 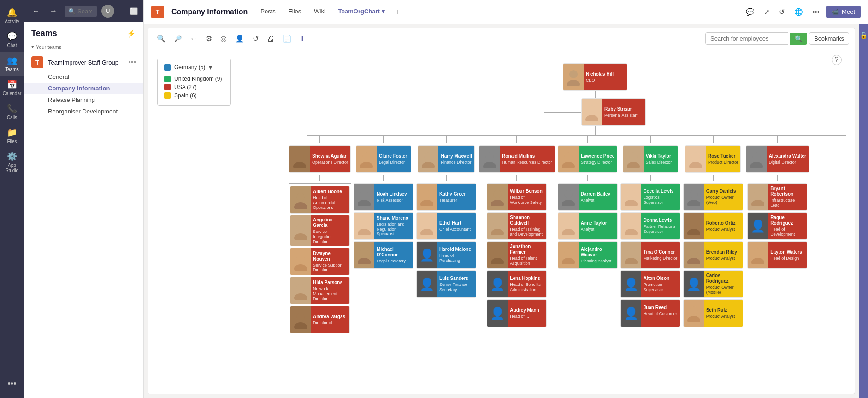 I want to click on report-6-2: Brendan Riley Product Analyst, so click(x=713, y=255).